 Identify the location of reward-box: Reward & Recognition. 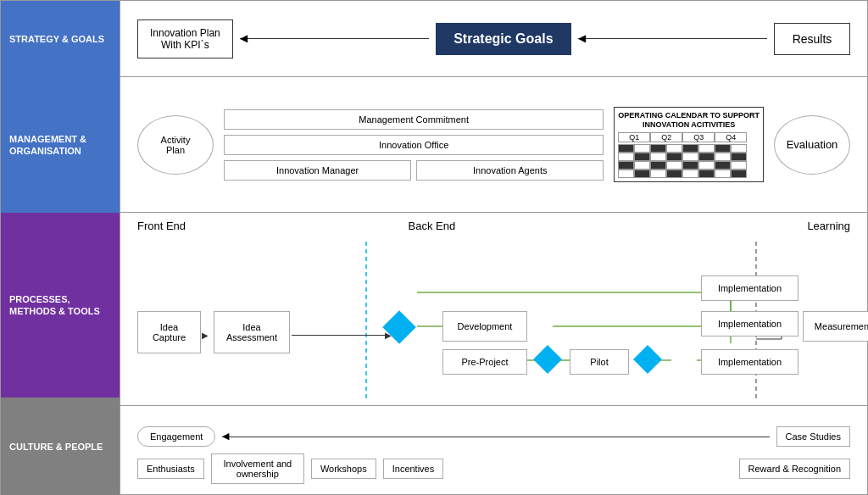
(795, 469).